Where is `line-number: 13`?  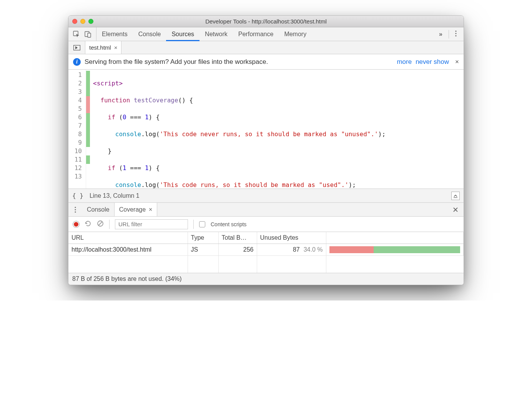
line-number: 13 is located at coordinates (76, 177).